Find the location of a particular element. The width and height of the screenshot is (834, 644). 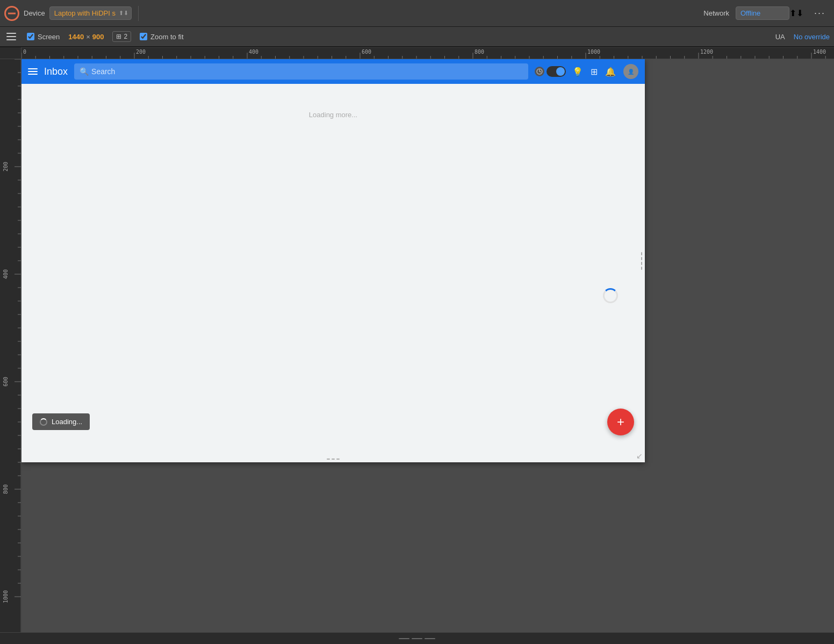

toggle-area is located at coordinates (550, 71).